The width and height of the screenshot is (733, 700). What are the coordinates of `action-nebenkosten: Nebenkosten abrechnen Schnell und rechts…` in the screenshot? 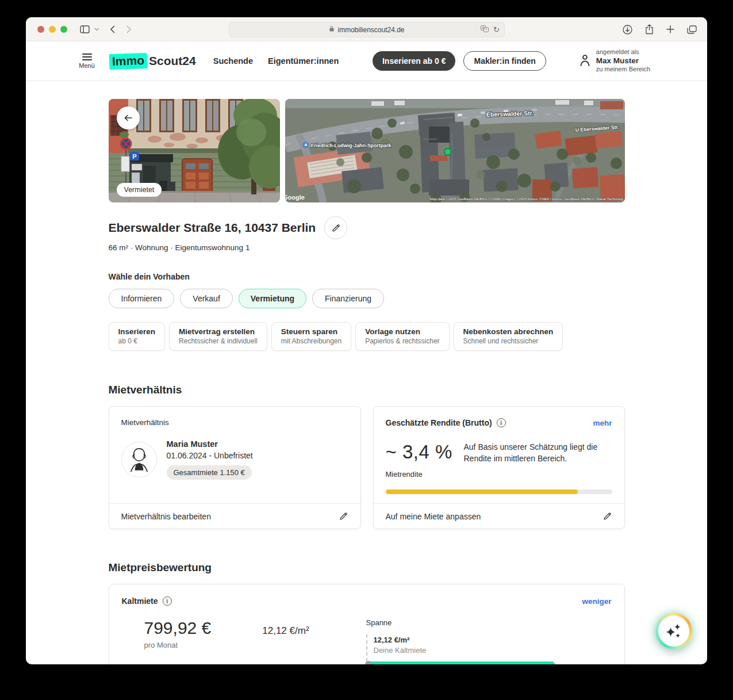 It's located at (508, 336).